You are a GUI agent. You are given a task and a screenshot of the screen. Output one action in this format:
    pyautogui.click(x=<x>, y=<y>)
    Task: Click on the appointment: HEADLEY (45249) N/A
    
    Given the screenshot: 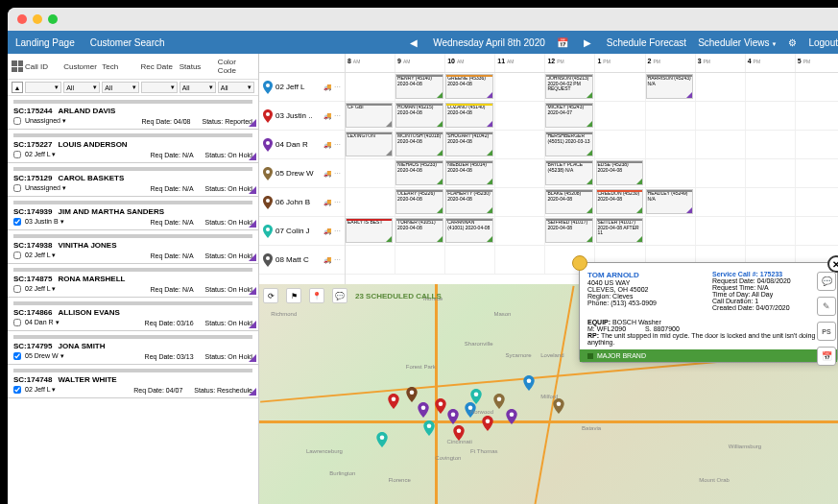 What is the action you would take?
    pyautogui.click(x=670, y=202)
    